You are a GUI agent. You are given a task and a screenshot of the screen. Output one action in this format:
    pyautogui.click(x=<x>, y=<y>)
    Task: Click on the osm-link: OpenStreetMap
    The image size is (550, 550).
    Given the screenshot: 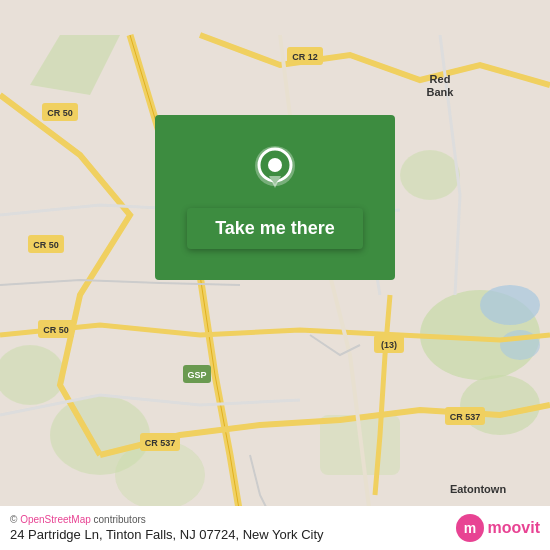 What is the action you would take?
    pyautogui.click(x=56, y=520)
    